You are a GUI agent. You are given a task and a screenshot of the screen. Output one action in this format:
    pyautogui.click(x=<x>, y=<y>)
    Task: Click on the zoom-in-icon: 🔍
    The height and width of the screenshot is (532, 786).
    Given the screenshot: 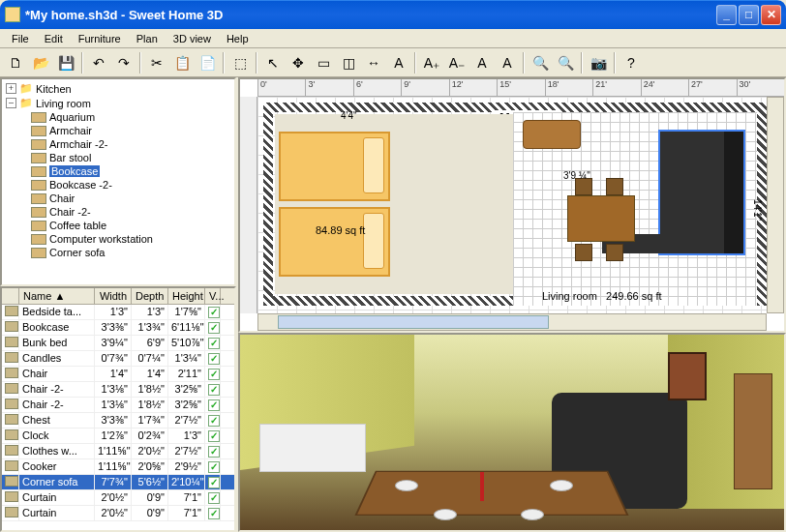 What is the action you would take?
    pyautogui.click(x=540, y=63)
    